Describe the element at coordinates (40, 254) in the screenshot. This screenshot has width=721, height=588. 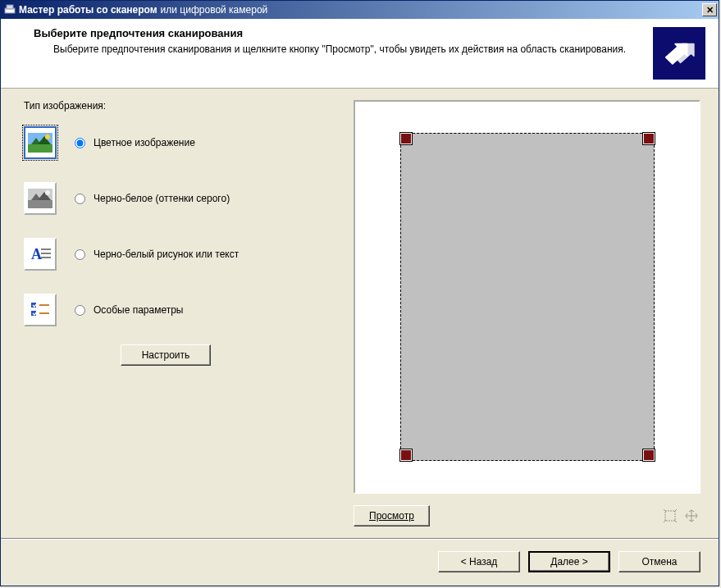
I see `bw-text-icon: A` at that location.